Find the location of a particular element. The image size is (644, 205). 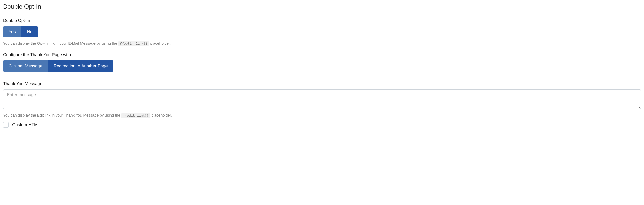

double-opt-in-label: Double Opt-In is located at coordinates (322, 21).